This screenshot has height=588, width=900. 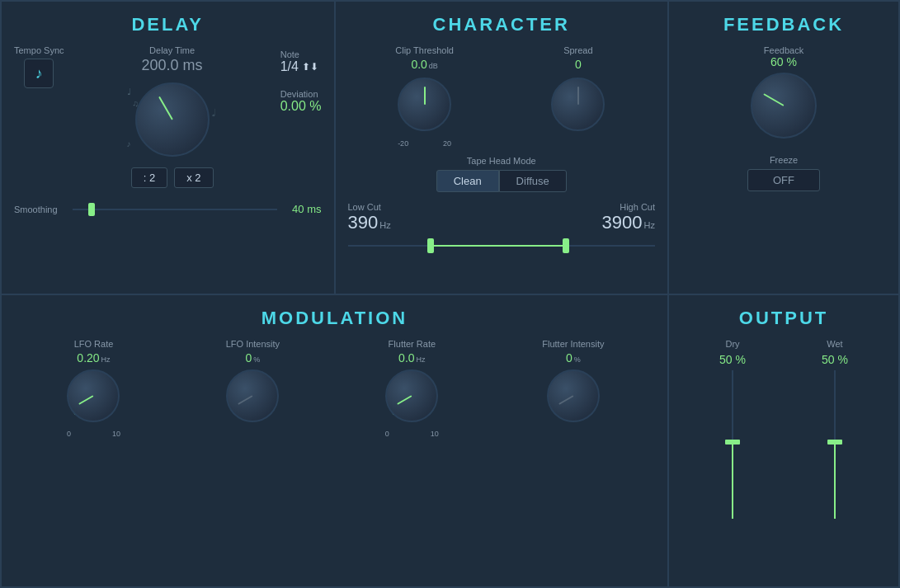 What do you see at coordinates (301, 62) in the screenshot?
I see `note-group: Note 1/4 ⬆⬇` at bounding box center [301, 62].